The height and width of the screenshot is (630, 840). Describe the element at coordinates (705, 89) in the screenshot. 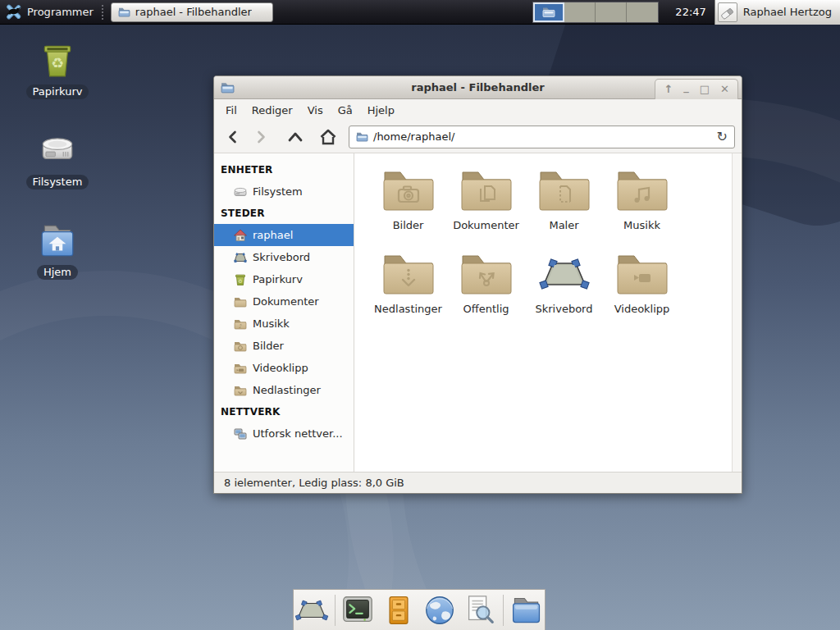

I see `maximize-button: □` at that location.